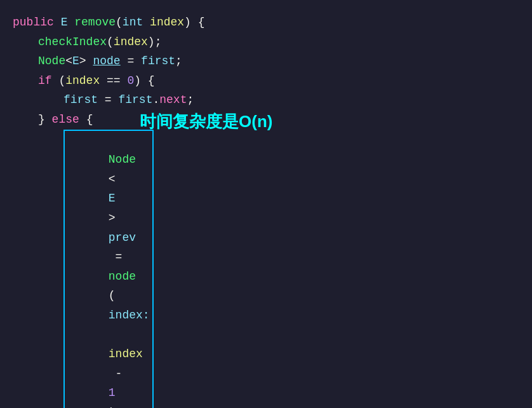  Describe the element at coordinates (48, 81) in the screenshot. I see `keyword-if: if` at that location.